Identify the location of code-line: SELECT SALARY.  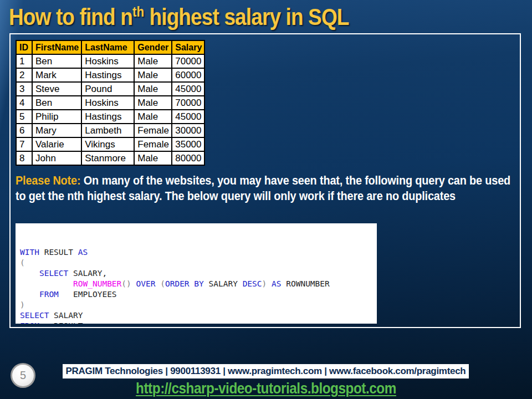
(196, 316).